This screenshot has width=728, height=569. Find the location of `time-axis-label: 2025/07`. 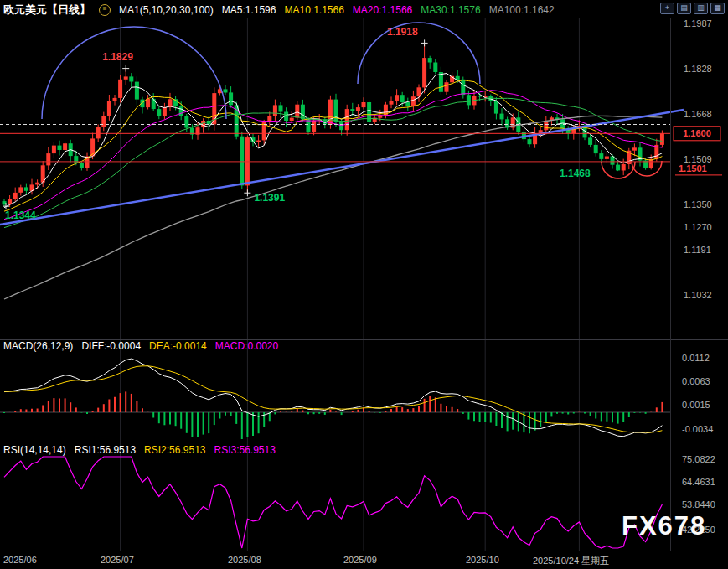

time-axis-label: 2025/07 is located at coordinates (117, 560).